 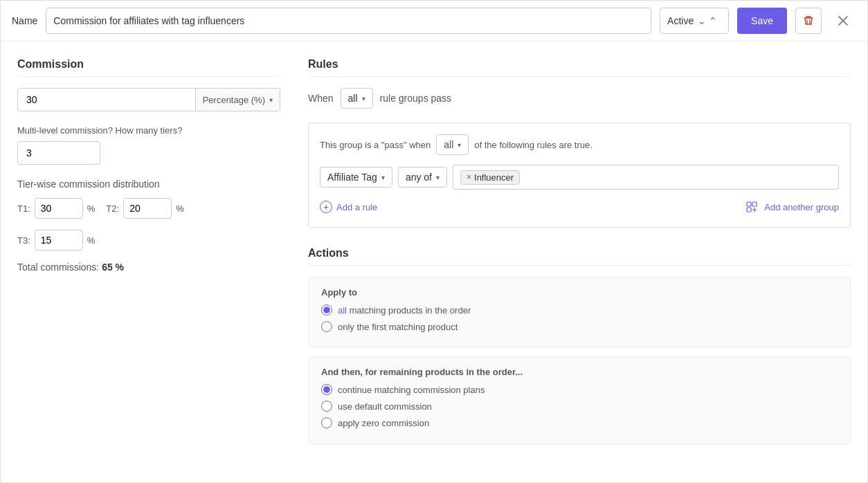 What do you see at coordinates (843, 21) in the screenshot?
I see `close-icon` at bounding box center [843, 21].